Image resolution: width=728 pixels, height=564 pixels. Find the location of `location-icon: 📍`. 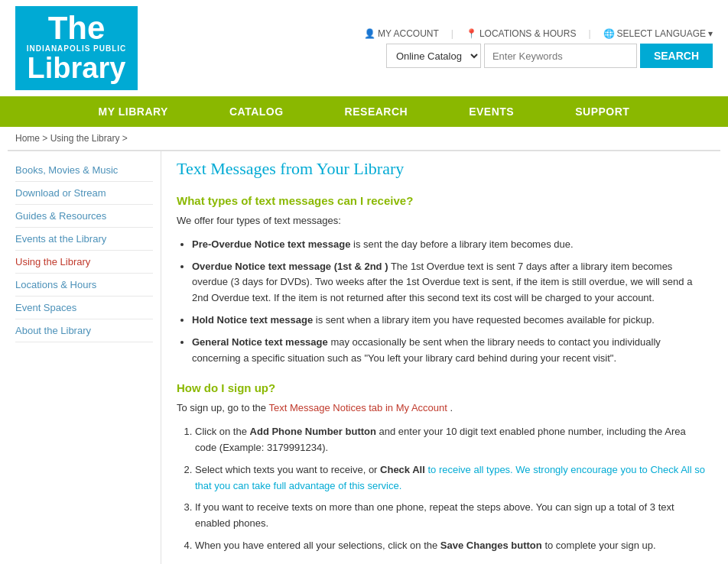

location-icon: 📍 is located at coordinates (471, 34).